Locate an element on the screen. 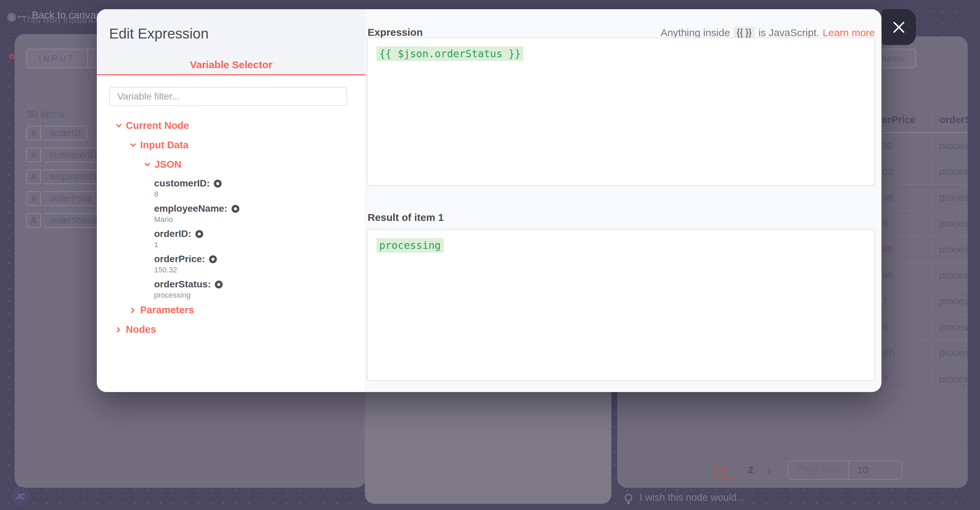 The image size is (980, 510). hint-prefix: Anything inside is located at coordinates (695, 33).